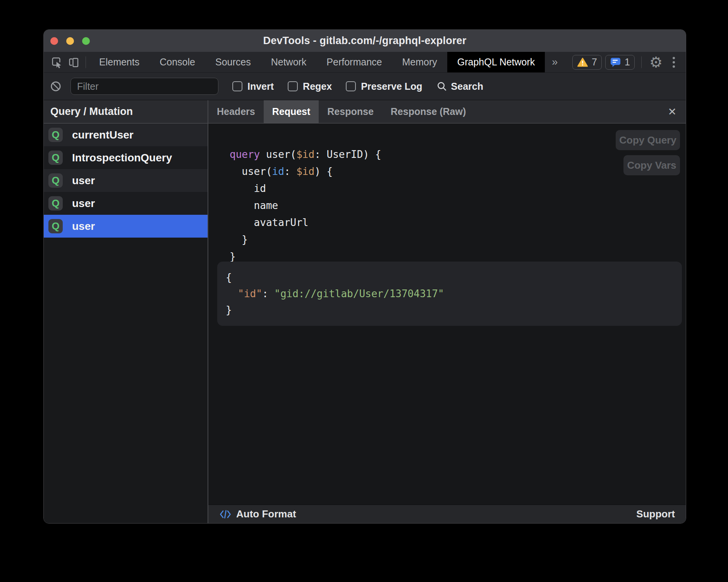  I want to click on query-list-item-introspectionquery: Q IntrospectionQuery, so click(125, 158).